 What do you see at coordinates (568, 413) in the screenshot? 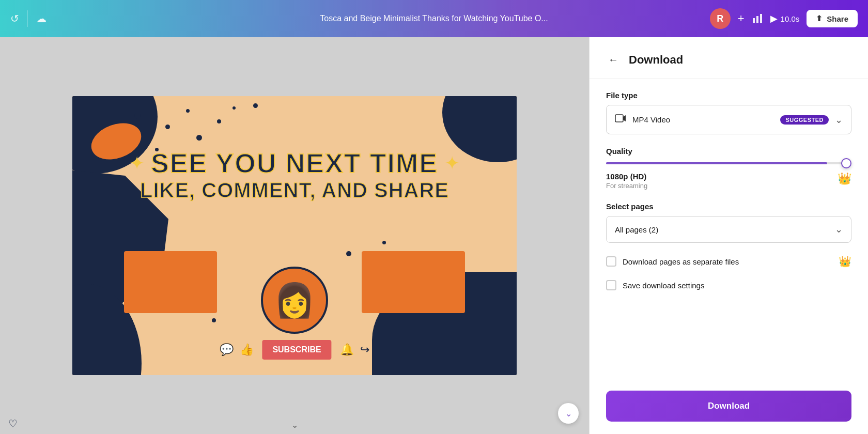
I see `scroll-button: ⌄` at bounding box center [568, 413].